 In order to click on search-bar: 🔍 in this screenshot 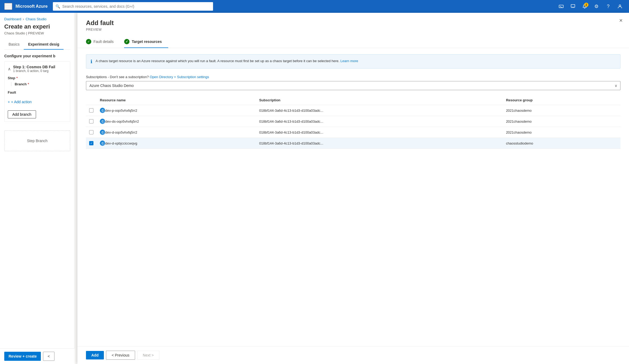, I will do `click(133, 6)`.